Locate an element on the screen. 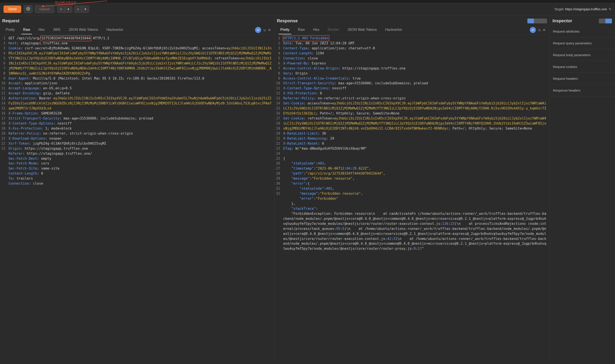 The image size is (615, 364). history-back-button: < is located at coordinates (61, 9).